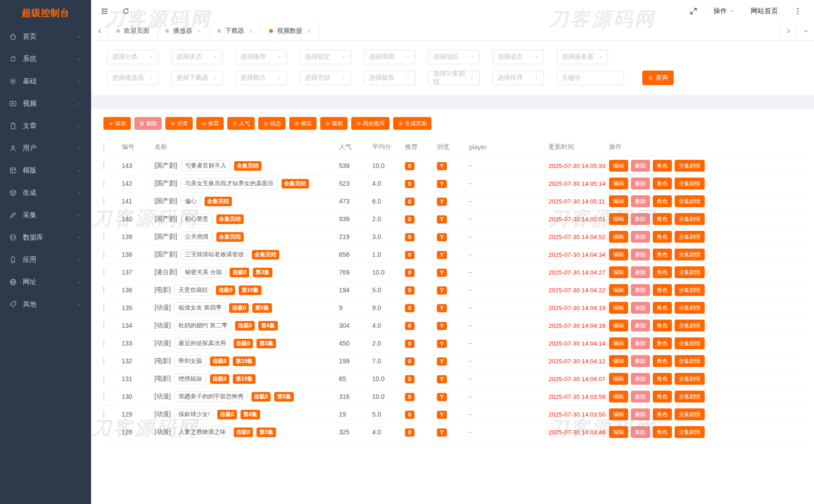 The image size is (814, 504). Describe the element at coordinates (104, 147) in the screenshot. I see `select-all-checkbox` at that location.